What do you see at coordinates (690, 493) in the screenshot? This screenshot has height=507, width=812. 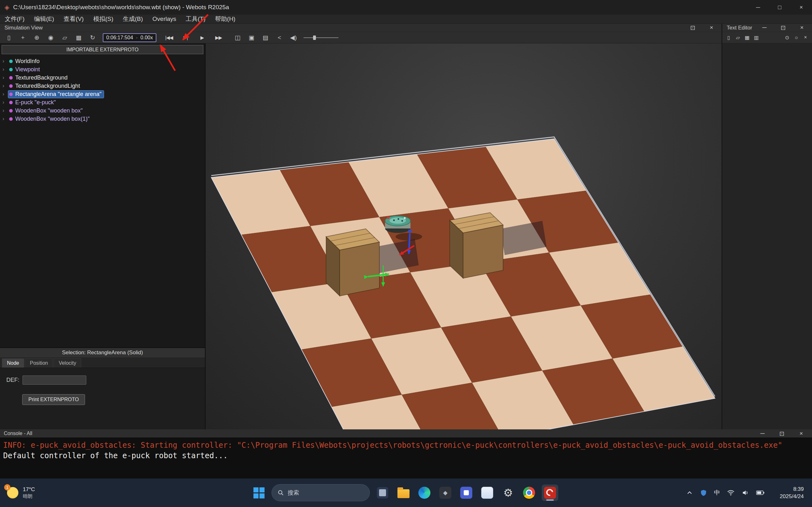 I see `tray-expand-icon` at bounding box center [690, 493].